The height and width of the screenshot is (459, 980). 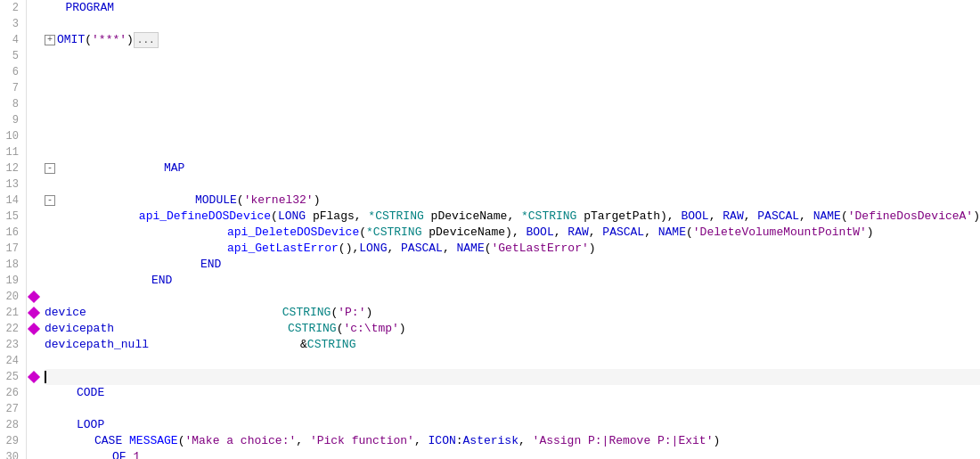 What do you see at coordinates (512, 329) in the screenshot?
I see `code-line-devicepath: devicepathCSTRING('c:\tmp')` at bounding box center [512, 329].